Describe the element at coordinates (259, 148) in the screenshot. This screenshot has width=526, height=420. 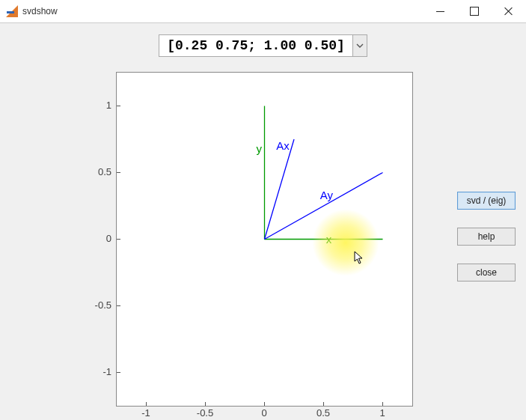
I see `svg-text: y` at that location.